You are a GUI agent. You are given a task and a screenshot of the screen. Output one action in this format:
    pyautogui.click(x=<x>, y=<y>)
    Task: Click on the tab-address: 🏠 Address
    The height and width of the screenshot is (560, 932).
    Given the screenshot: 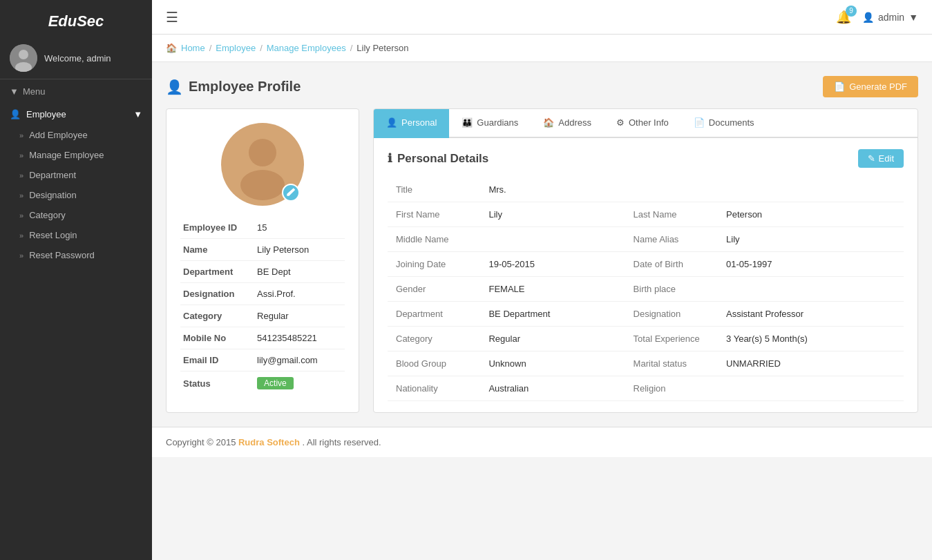 What is the action you would take?
    pyautogui.click(x=567, y=124)
    